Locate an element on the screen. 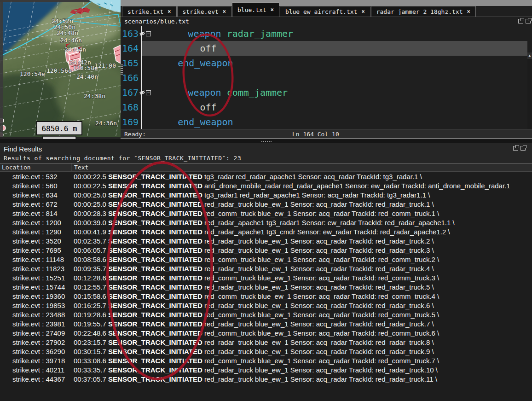 The height and width of the screenshot is (401, 532). result-row: strike.evt : 3971800:33:08.6 SENSOR_TRAC… is located at coordinates (266, 361).